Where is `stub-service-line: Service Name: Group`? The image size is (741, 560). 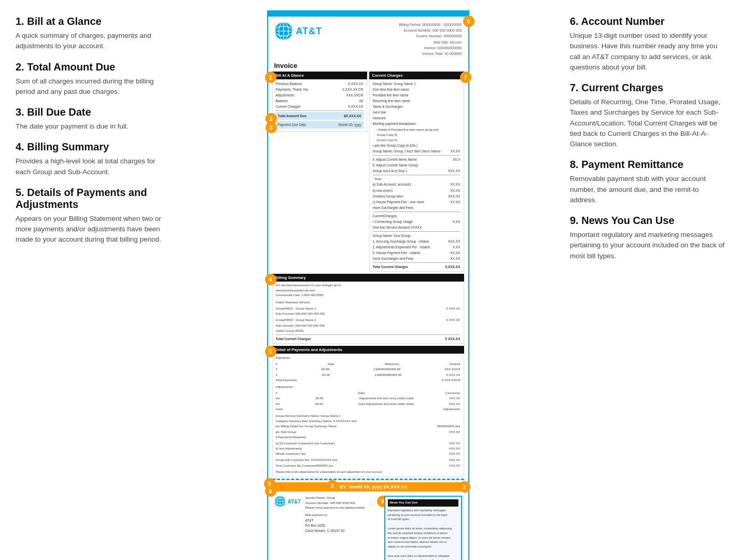
stub-service-line: Service Name: Group is located at coordinates (342, 498).